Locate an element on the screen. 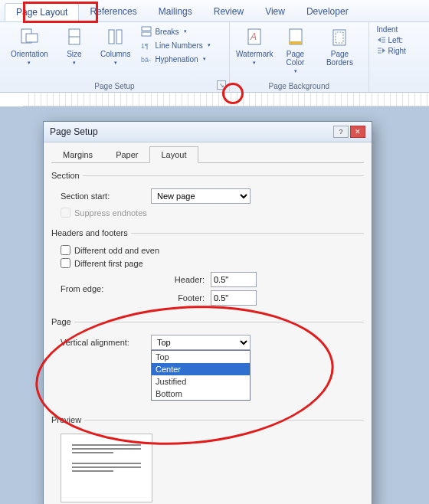 This screenshot has width=429, height=504. group-page-background: A Watermark ▾ Page Color ▾ Page Borders … is located at coordinates (300, 57).